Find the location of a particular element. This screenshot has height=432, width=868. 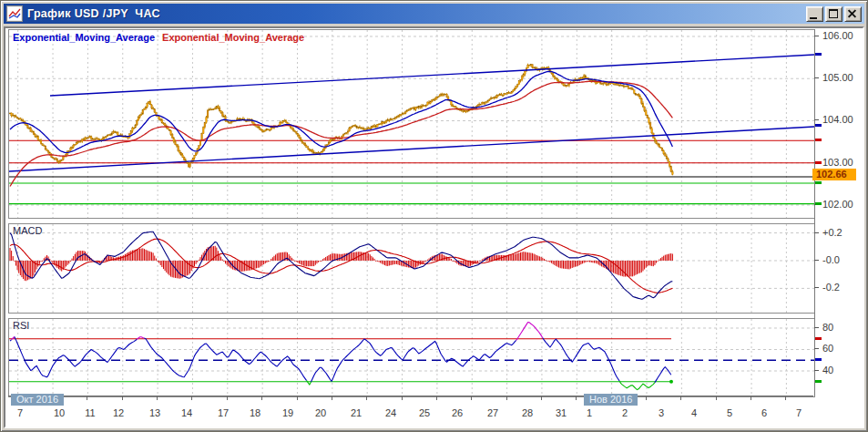

date-axis-label: 2 is located at coordinates (625, 413).